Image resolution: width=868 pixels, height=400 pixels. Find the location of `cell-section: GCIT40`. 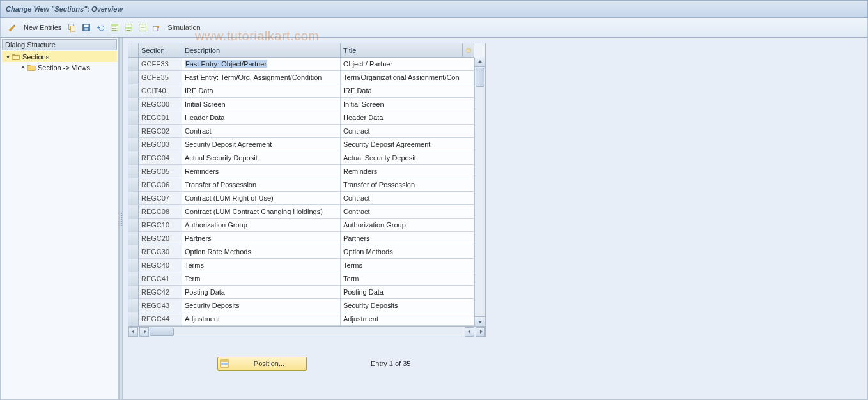

cell-section: GCIT40 is located at coordinates (160, 91).